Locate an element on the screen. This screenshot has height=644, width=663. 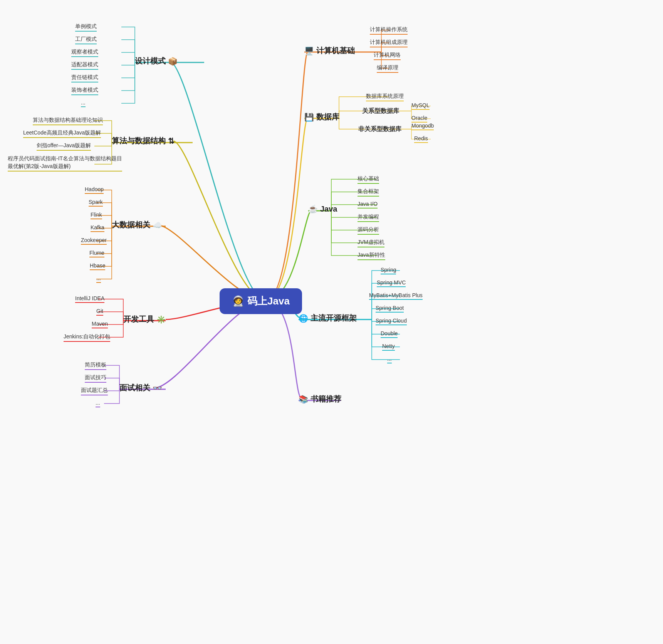
leaf-java-5: 源码分析 is located at coordinates (368, 230).